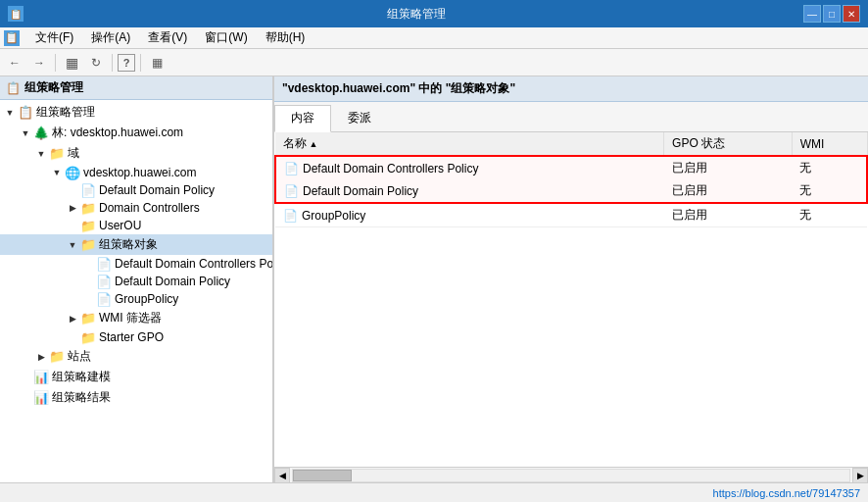 The width and height of the screenshot is (868, 502). What do you see at coordinates (136, 357) in the screenshot?
I see `tree-item-sites: ▶ 📁 站点` at bounding box center [136, 357].